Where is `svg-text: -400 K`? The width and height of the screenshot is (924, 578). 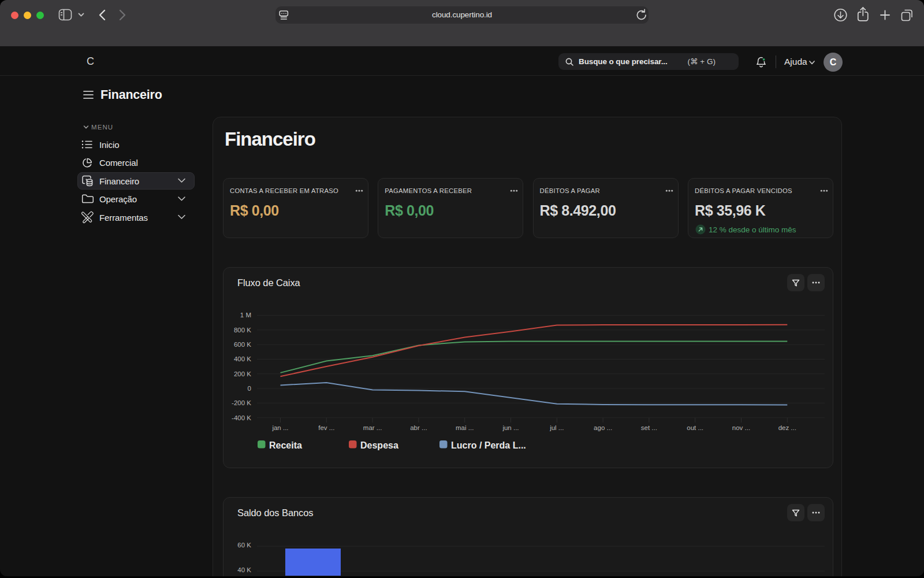 svg-text: -400 K is located at coordinates (241, 417).